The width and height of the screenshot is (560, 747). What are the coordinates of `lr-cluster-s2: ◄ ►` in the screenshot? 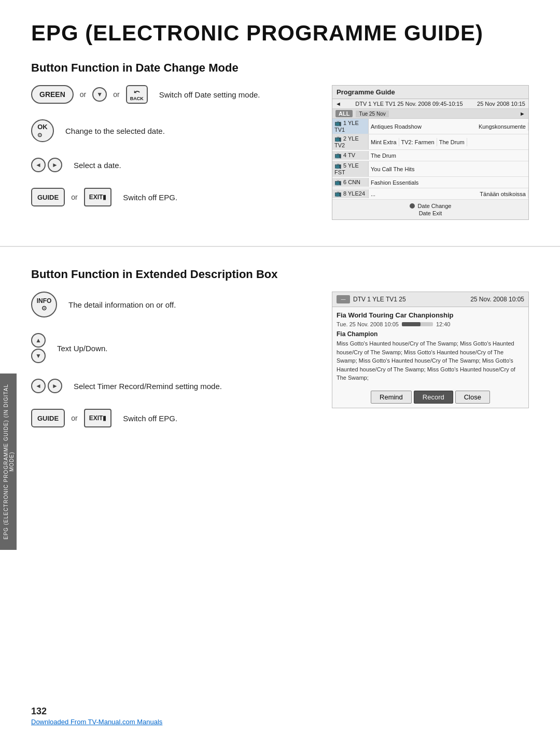 It's located at (47, 386).